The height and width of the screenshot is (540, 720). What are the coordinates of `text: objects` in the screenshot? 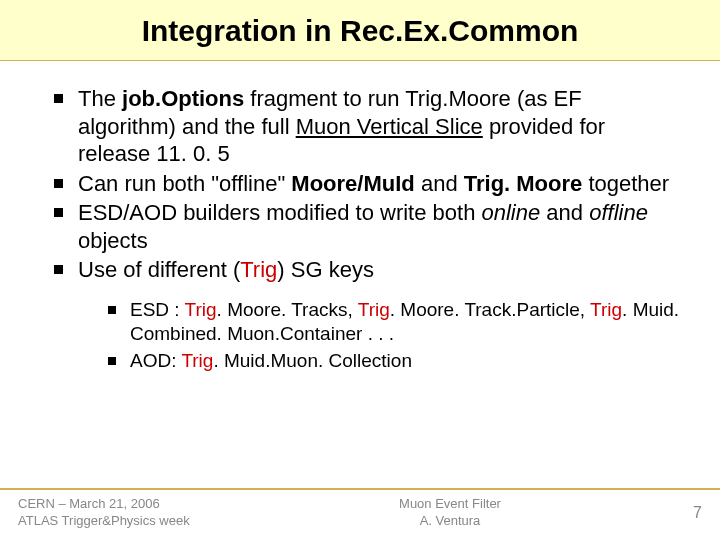 It's located at (113, 240).